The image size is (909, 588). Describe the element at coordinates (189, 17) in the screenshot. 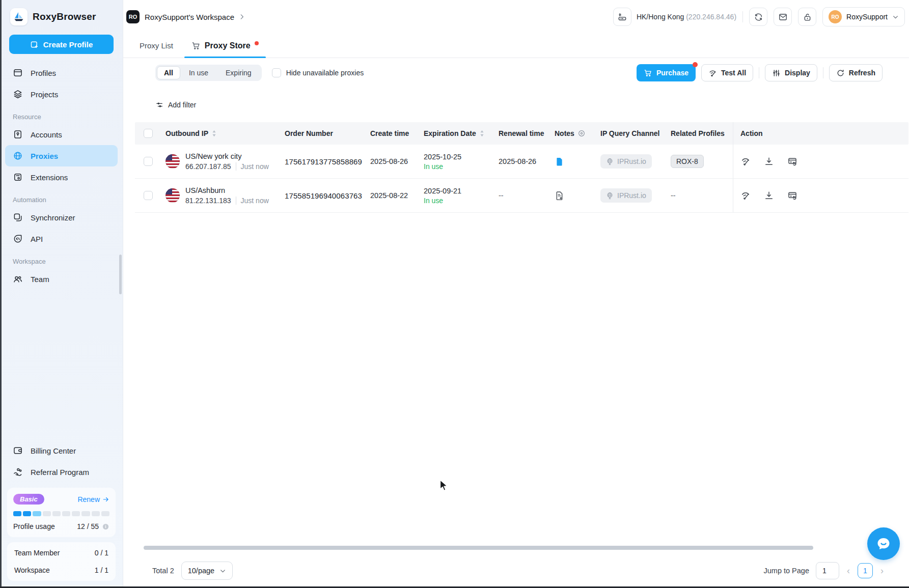

I see `workspace-name: RoxySupport's Workspace` at that location.